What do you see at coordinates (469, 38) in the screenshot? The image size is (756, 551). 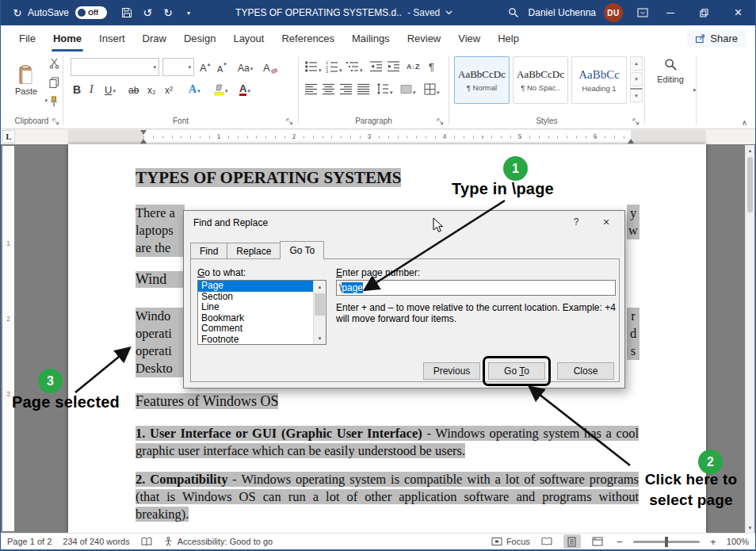 I see `ribbon-tab-view: View` at bounding box center [469, 38].